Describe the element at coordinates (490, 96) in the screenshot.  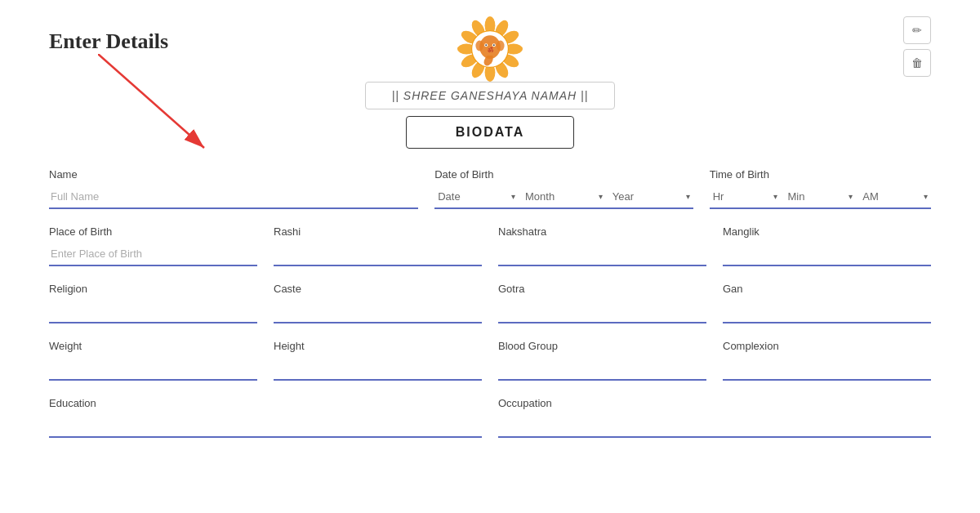
I see `tagline-box: || SHREE GANESHAYA NAMAH ||` at that location.